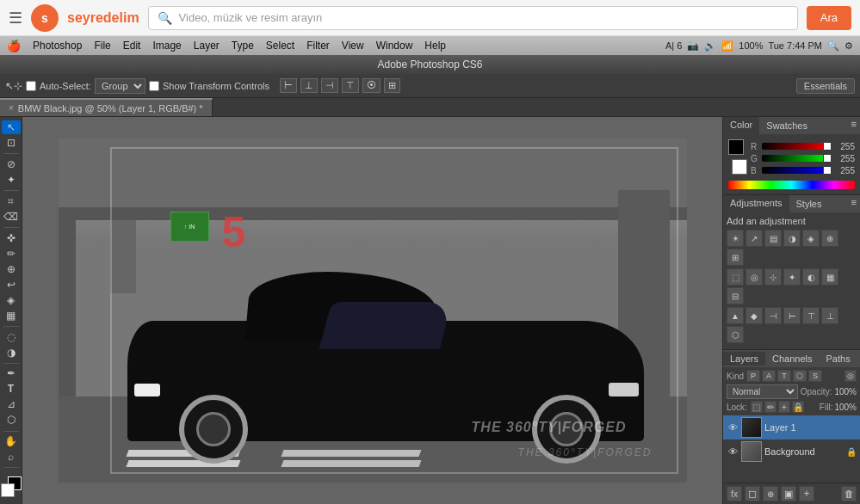 This screenshot has height=504, width=860. Describe the element at coordinates (11, 180) in the screenshot. I see `magic-wand-tool: ✦` at that location.